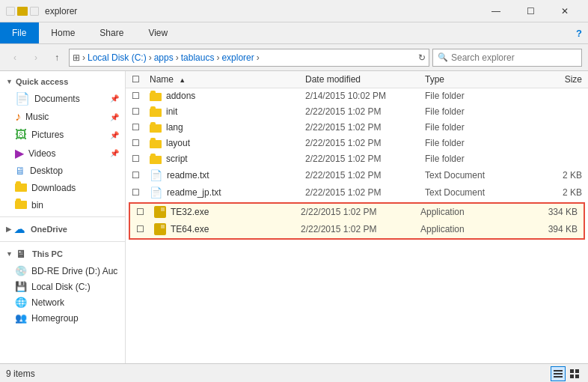 This screenshot has height=382, width=588. Describe the element at coordinates (357, 112) in the screenshot. I see `table-row: ☐ init 2/22/2015 1:02 PM File folder` at that location.